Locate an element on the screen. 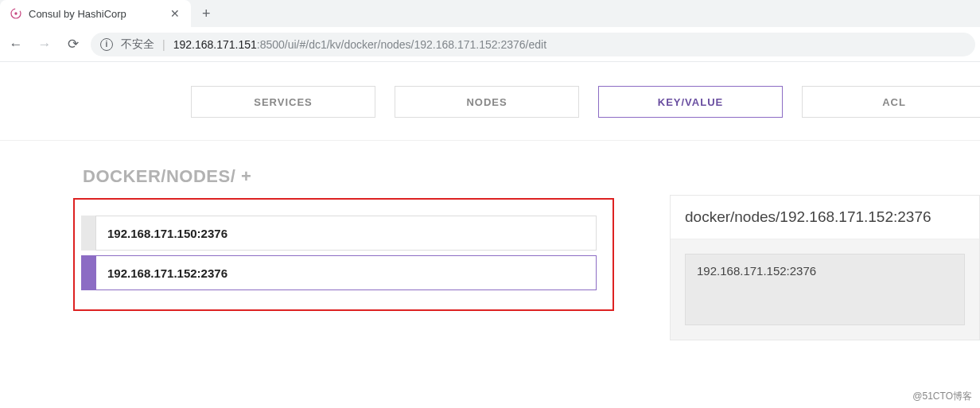 Image resolution: width=980 pixels, height=408 pixels. value-textarea: 192.168.171.152:2376 is located at coordinates (825, 289).